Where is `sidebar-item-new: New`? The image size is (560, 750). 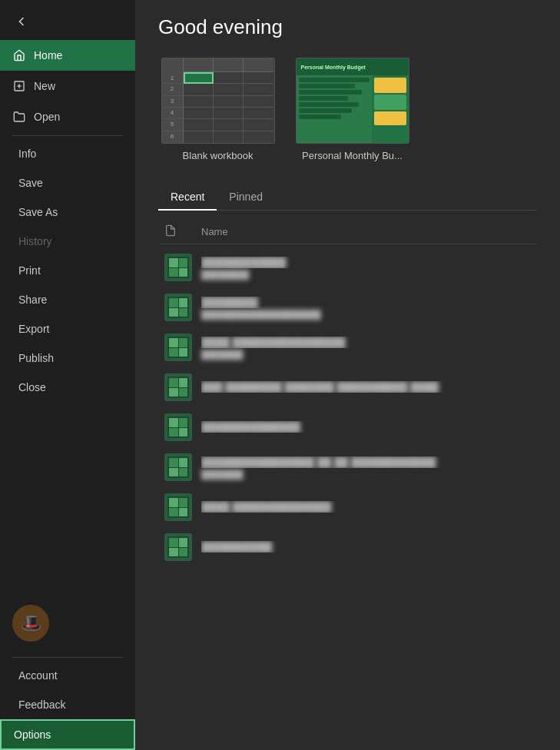 sidebar-item-new: New is located at coordinates (68, 86).